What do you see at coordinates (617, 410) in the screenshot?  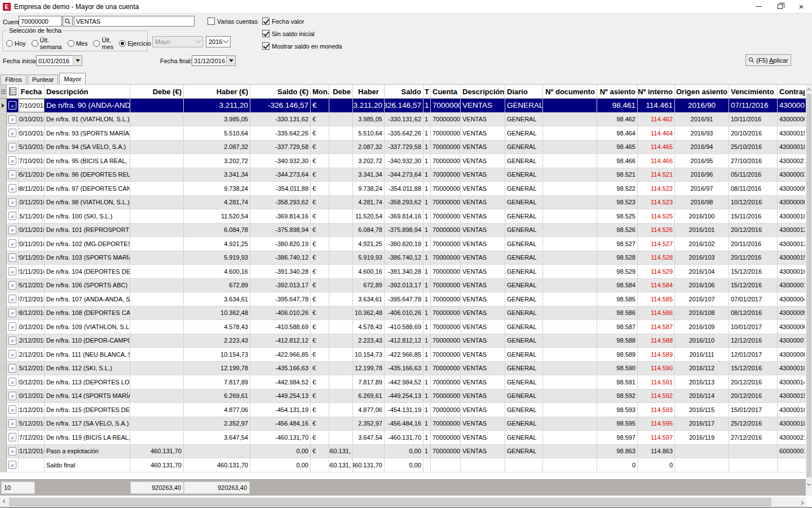 I see `cell-nasiento: 98.593` at bounding box center [617, 410].